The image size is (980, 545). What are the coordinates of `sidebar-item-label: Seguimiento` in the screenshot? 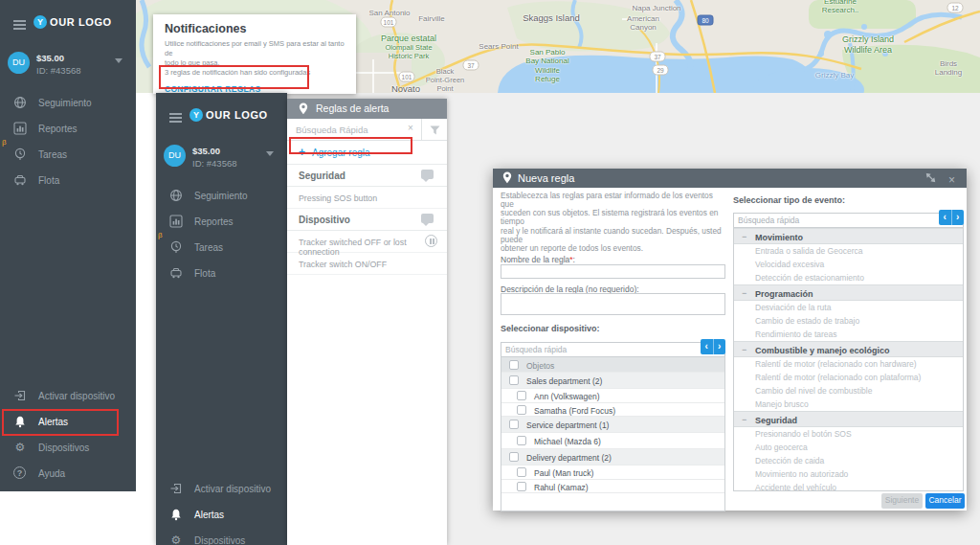 It's located at (221, 195).